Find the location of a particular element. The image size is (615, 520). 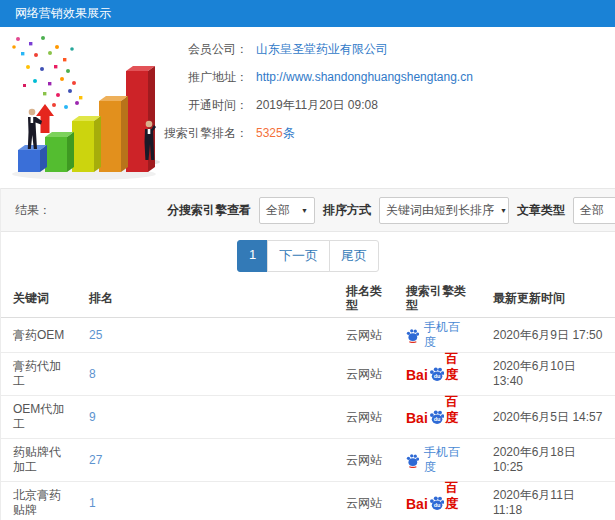

keyword-cell: OEM代加工 is located at coordinates (39, 418).